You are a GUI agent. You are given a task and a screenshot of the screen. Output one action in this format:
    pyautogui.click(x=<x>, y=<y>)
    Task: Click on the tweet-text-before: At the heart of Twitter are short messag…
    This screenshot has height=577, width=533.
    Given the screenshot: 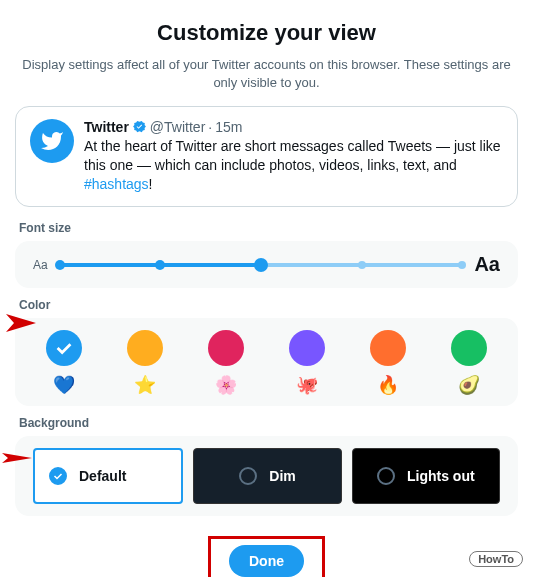 What is the action you would take?
    pyautogui.click(x=292, y=156)
    